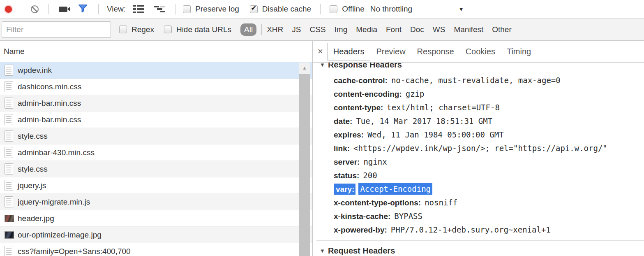 The height and width of the screenshot is (256, 644). Describe the element at coordinates (347, 162) in the screenshot. I see `header-key: server:` at that location.